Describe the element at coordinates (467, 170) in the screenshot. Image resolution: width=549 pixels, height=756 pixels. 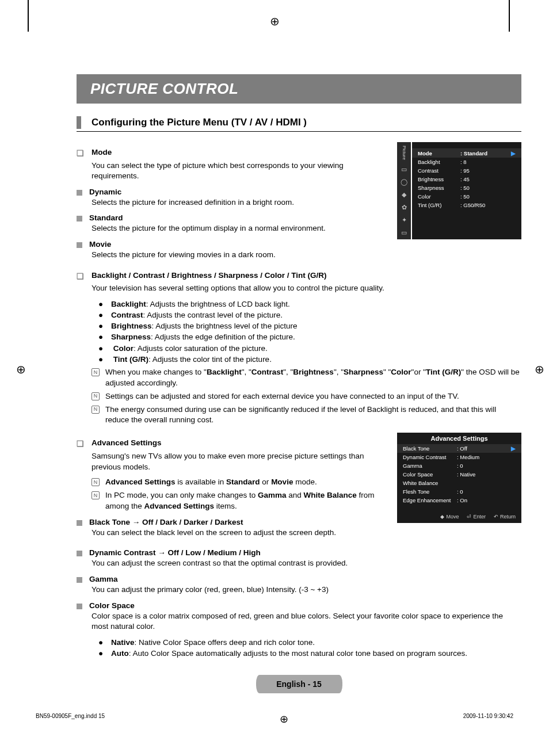
I see `osd-row: Contrast: 95` at that location.